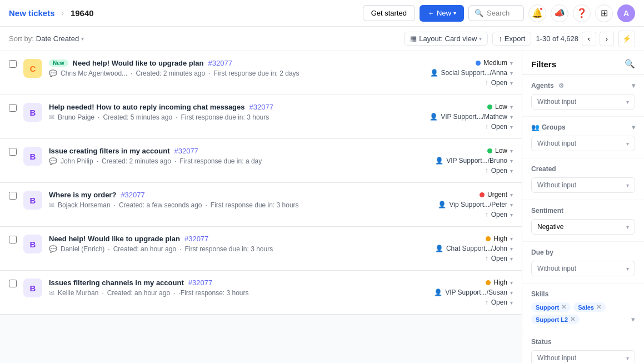 The height and width of the screenshot is (363, 644). Describe the element at coordinates (583, 227) in the screenshot. I see `filter-select-sentiment: Negative ▾` at that location.